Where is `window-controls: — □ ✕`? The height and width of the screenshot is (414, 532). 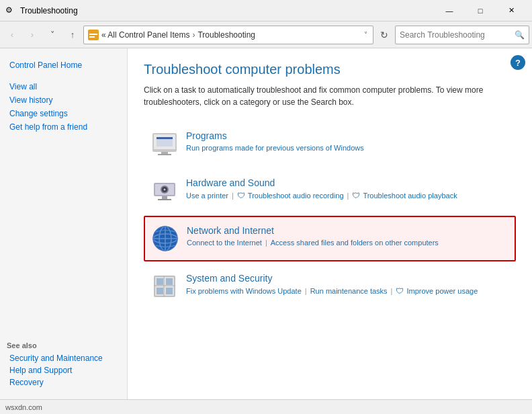
window-controls: — □ ✕ is located at coordinates (480, 11).